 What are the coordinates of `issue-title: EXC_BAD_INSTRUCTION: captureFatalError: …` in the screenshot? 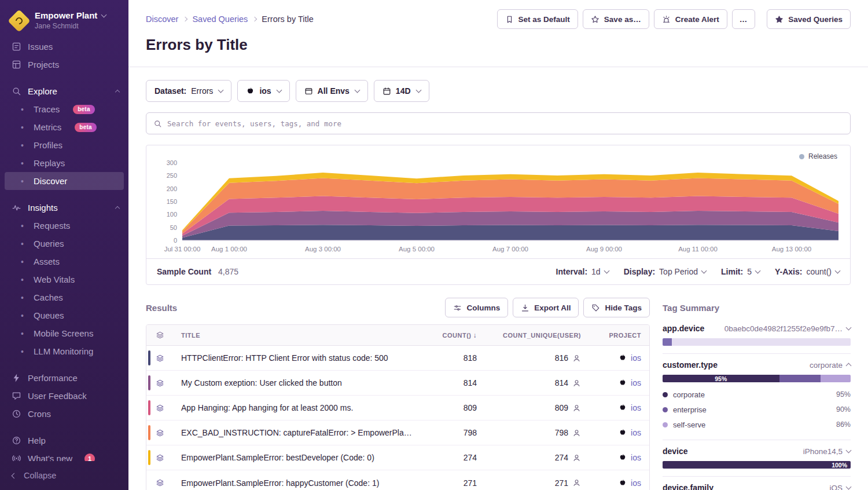 It's located at (297, 433).